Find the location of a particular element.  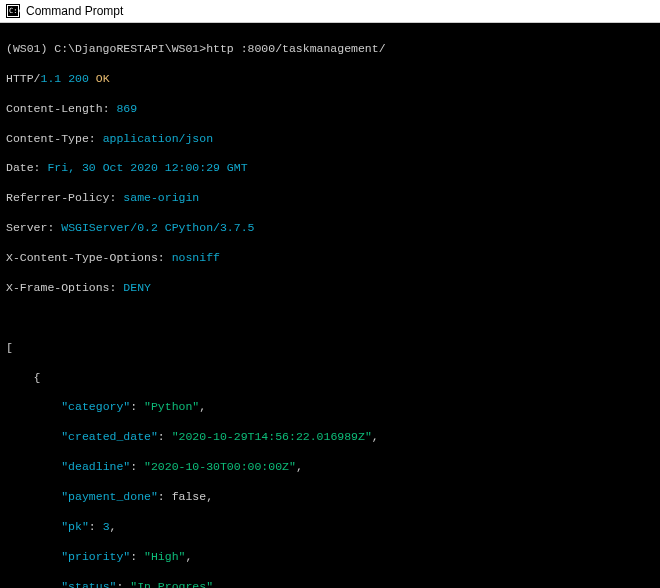

header-label: Referrer-Policy is located at coordinates (58, 198).